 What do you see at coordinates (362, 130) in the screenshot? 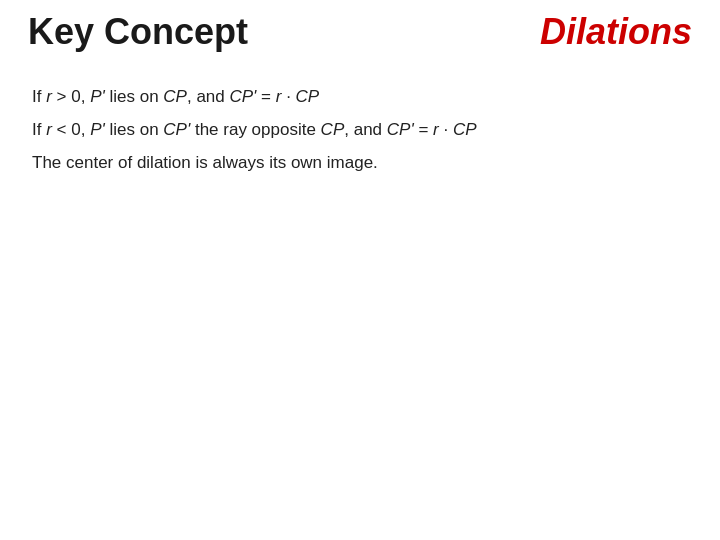
I see `content-line-2: If r < 0, P' lies on CP' the ray opposit…` at bounding box center [362, 130].